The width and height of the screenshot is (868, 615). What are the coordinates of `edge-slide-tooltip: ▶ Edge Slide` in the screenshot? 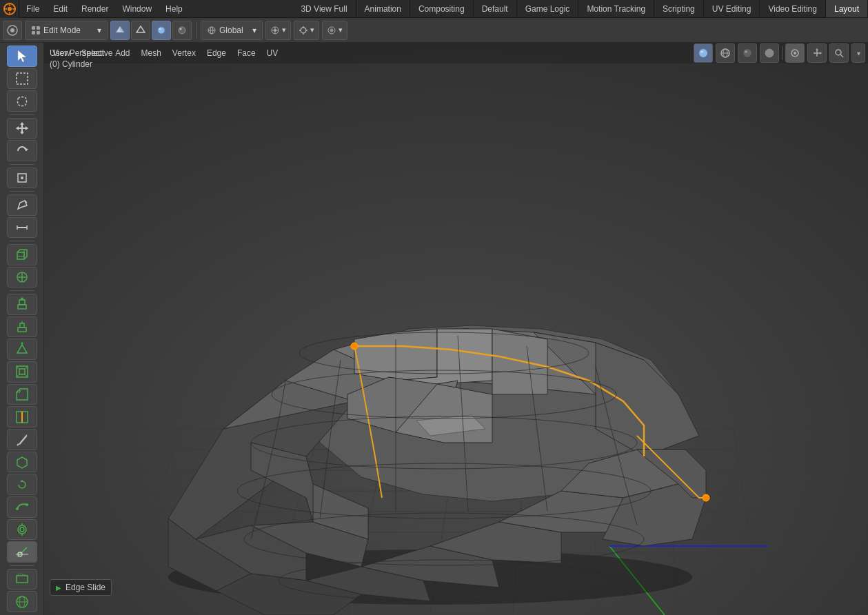 It's located at (81, 587).